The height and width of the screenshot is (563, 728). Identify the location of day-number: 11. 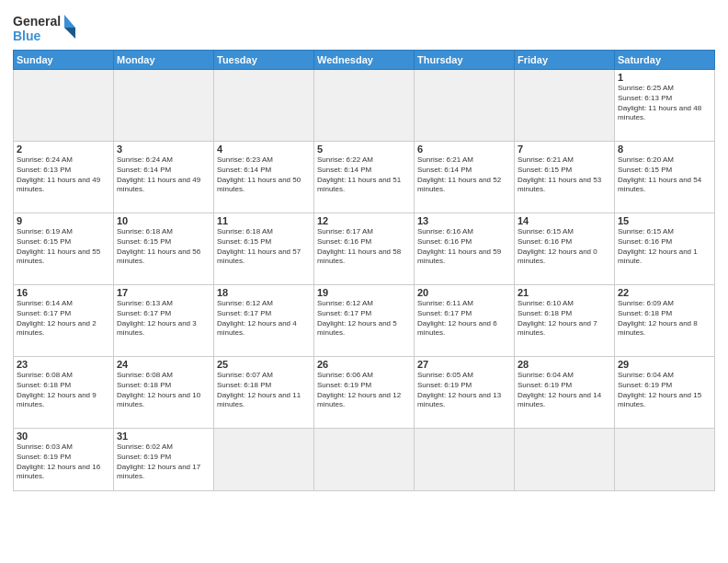
(264, 221).